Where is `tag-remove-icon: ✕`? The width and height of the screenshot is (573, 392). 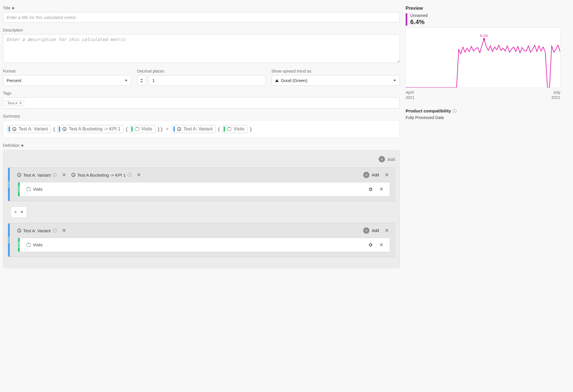
tag-remove-icon: ✕ is located at coordinates (21, 103).